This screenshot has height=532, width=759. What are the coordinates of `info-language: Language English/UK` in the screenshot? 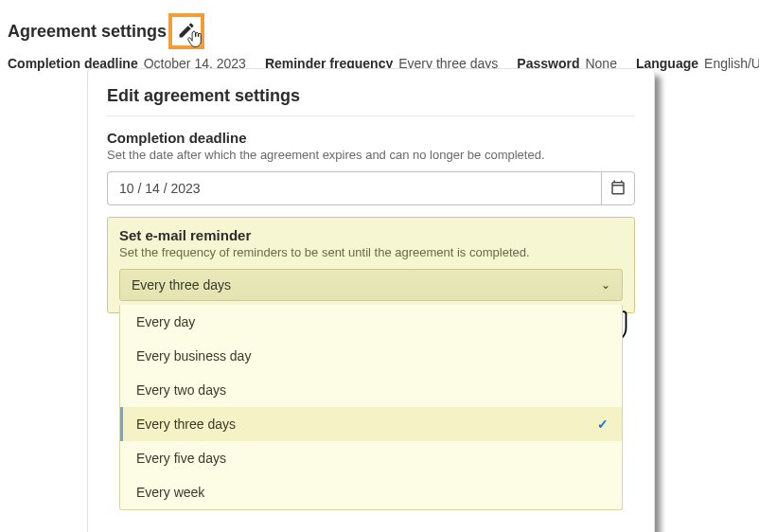 It's located at (697, 63).